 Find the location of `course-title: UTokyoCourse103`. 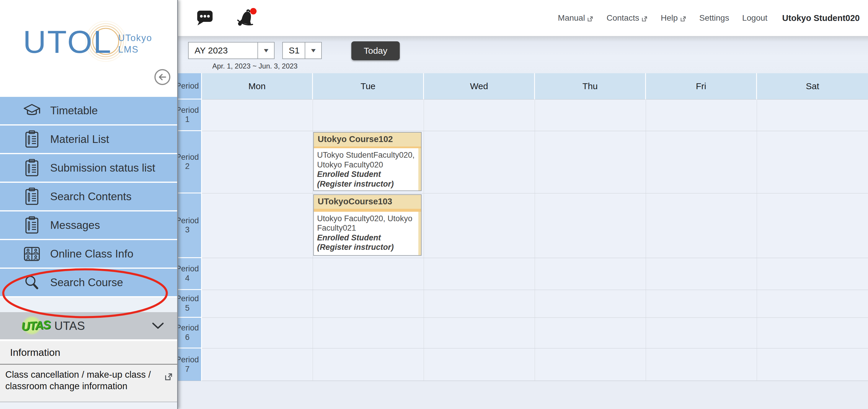

course-title: UTokyoCourse103 is located at coordinates (367, 202).